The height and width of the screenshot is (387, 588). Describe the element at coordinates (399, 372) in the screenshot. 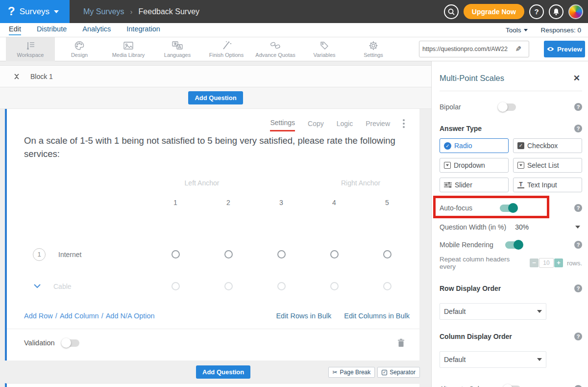

I see `separator-button: Separator` at that location.